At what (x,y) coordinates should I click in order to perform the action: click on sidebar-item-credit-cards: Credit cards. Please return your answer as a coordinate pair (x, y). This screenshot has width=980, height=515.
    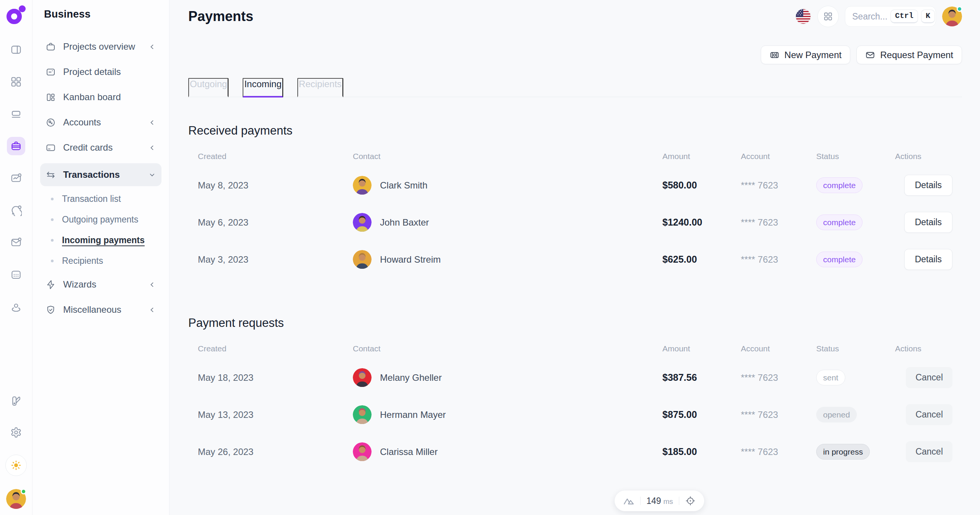
    Looking at the image, I should click on (101, 148).